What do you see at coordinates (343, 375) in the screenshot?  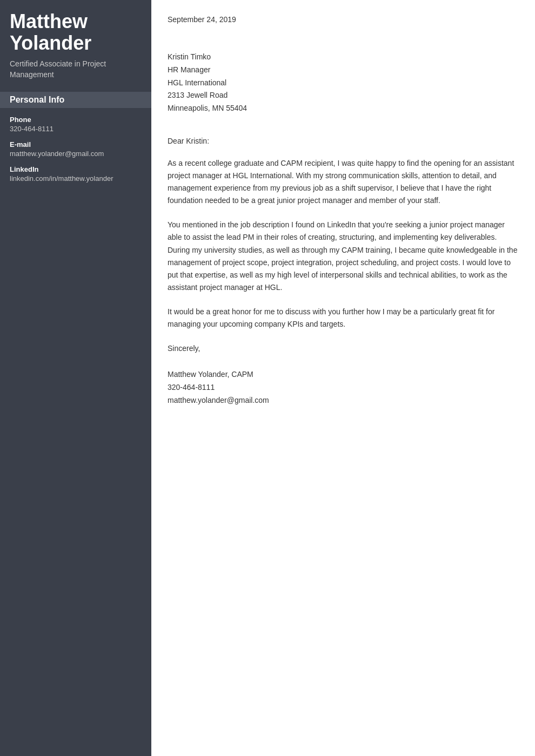 I see `closing-block: Sincerely, Matthew Yolander, CAPM 320-46…` at bounding box center [343, 375].